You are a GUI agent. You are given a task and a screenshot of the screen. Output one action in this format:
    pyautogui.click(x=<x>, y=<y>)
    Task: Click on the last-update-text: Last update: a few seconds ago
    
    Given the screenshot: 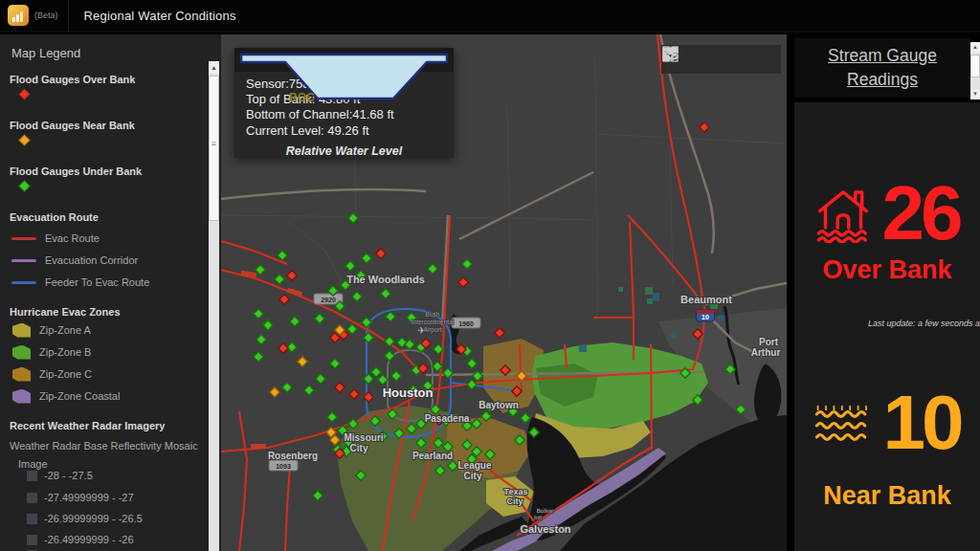 What is the action you would take?
    pyautogui.click(x=924, y=323)
    